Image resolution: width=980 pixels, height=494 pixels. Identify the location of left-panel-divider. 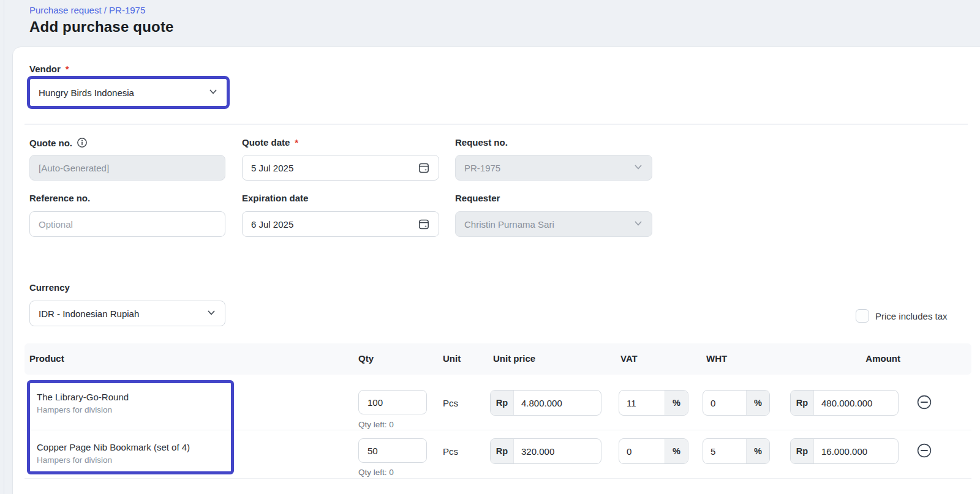
(4, 247).